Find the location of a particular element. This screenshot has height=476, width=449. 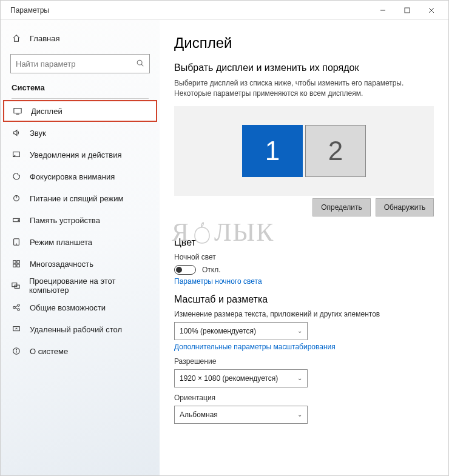

resolution-value: 1920 × 1080 (рекомендуется) is located at coordinates (229, 378).